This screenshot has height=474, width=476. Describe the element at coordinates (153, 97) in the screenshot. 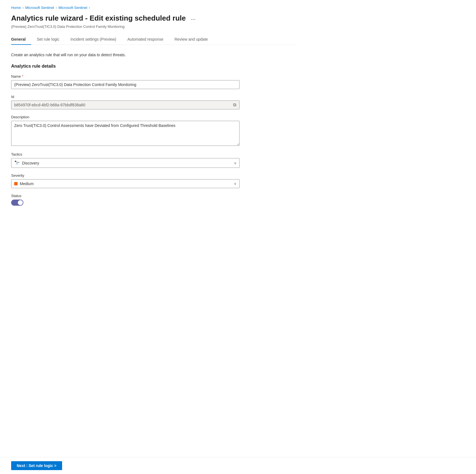

I see `id-label: Id` at that location.